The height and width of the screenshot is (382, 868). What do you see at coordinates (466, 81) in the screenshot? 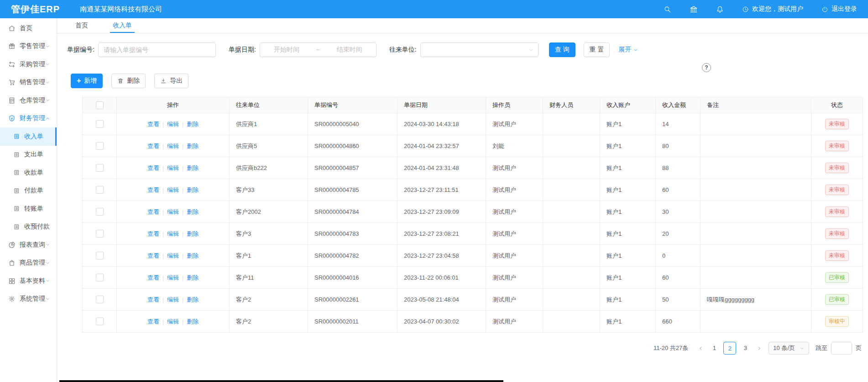
I see `table-toolbar: + 新增 删除 导出` at bounding box center [466, 81].